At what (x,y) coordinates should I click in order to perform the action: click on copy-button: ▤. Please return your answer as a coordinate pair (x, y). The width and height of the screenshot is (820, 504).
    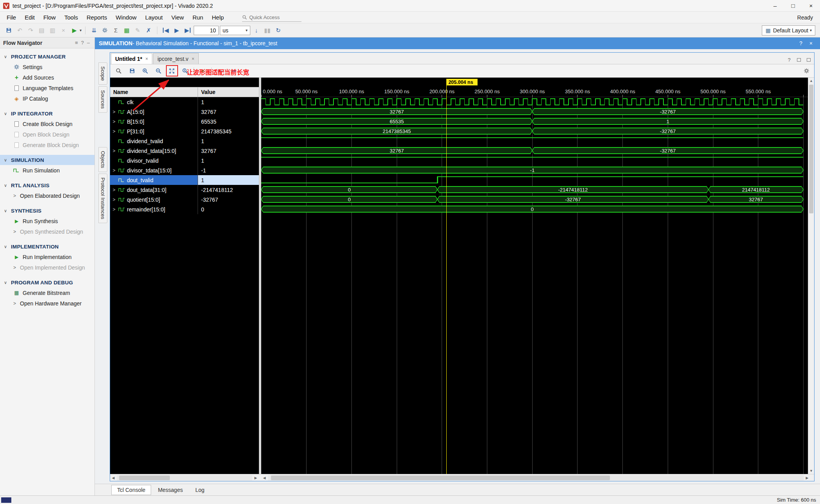
    Looking at the image, I should click on (41, 30).